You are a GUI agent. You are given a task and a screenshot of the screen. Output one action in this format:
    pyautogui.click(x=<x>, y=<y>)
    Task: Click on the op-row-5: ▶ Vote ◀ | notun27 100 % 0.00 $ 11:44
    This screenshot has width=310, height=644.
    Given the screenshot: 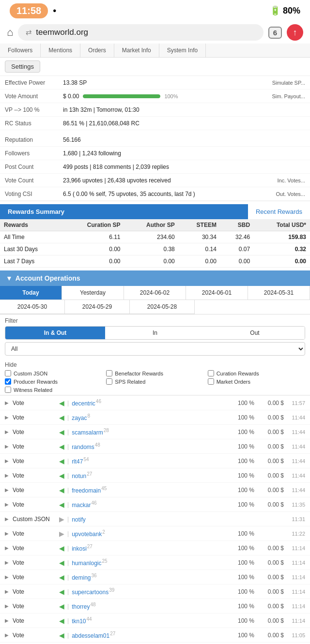 What is the action you would take?
    pyautogui.click(x=155, y=476)
    